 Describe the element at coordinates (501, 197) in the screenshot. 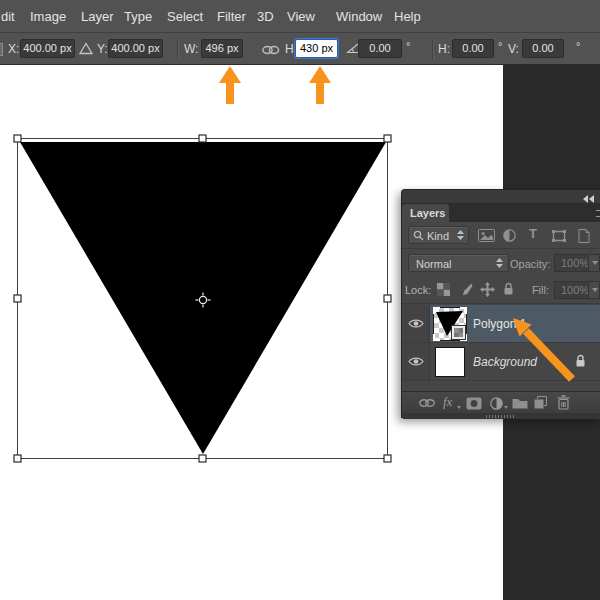

I see `panel-header` at that location.